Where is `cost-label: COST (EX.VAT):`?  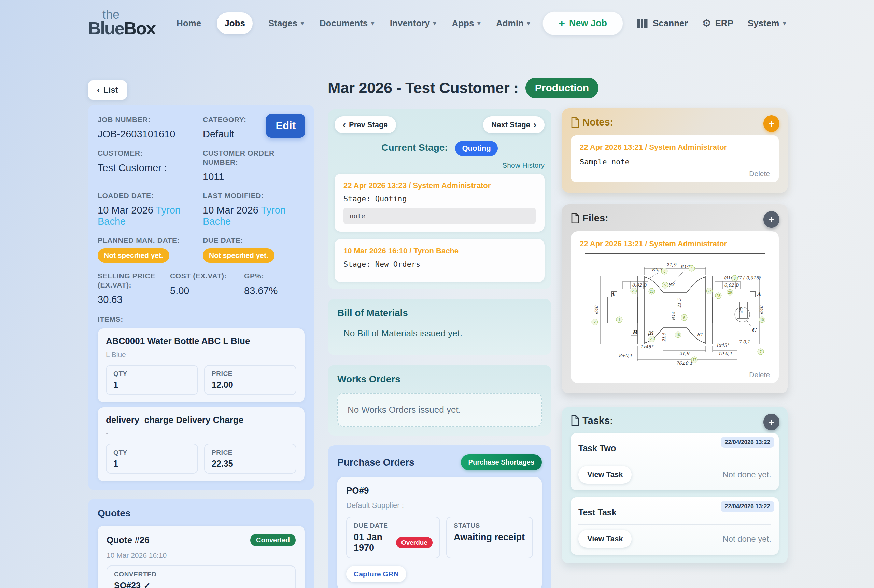 cost-label: COST (EX.VAT): is located at coordinates (207, 276).